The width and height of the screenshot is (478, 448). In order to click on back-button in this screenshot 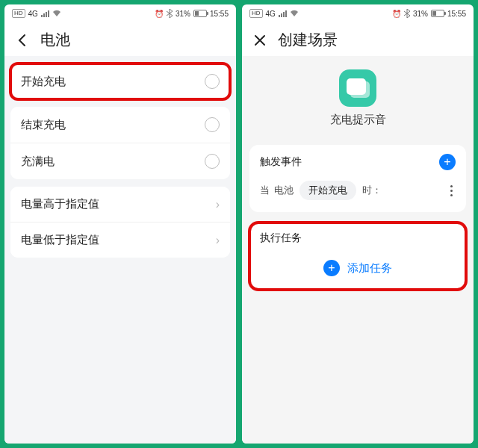, I will do `click(22, 40)`.